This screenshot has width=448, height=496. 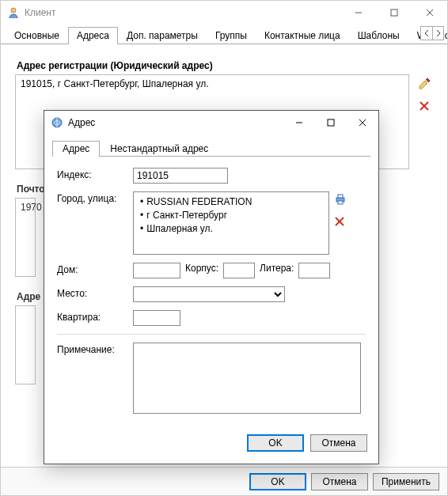 I want to click on main-apply-button: Применить, so click(x=406, y=482).